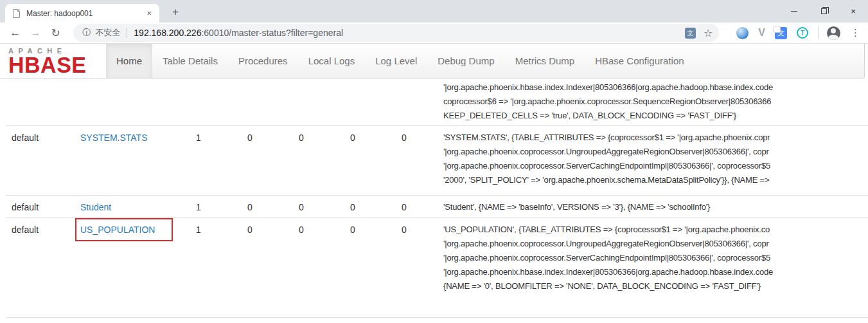  I want to click on cell-description: '|org.apache.phoenix.hbase.index.Indexer…, so click(655, 102).